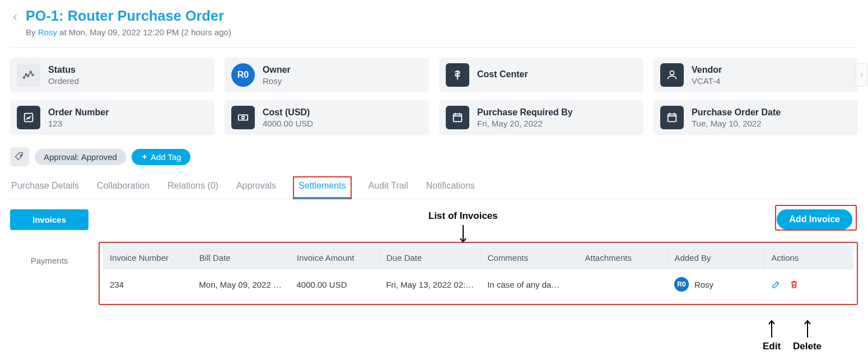 This screenshot has height=361, width=868. I want to click on back-arrow-icon, so click(15, 17).